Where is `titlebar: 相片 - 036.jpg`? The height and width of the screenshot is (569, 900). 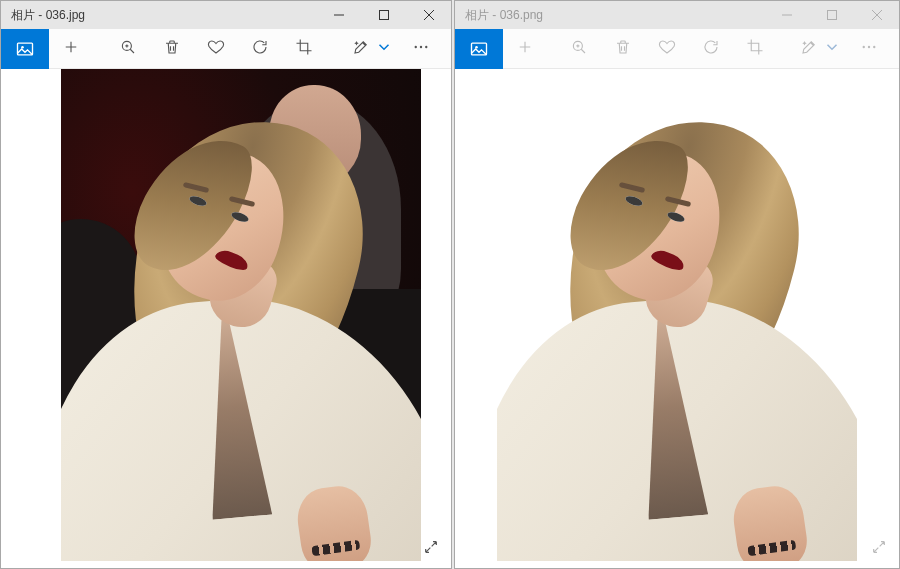
titlebar: 相片 - 036.jpg is located at coordinates (226, 15).